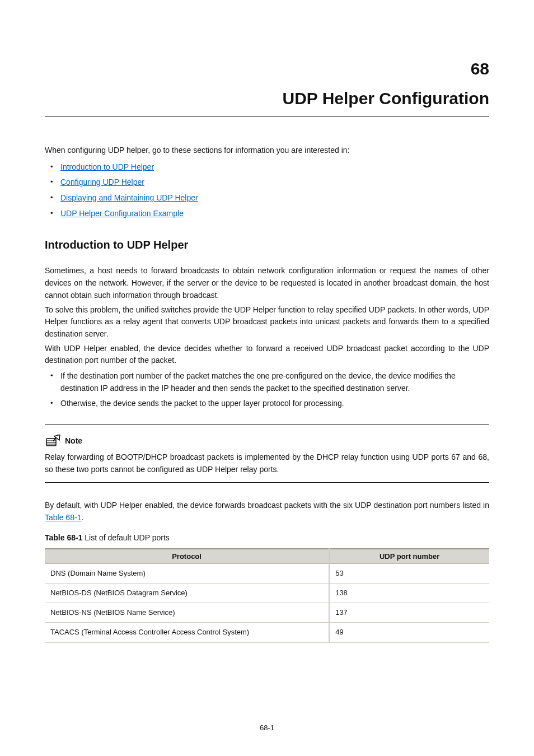 Image resolution: width=534 pixels, height=756 pixels. Describe the element at coordinates (129, 198) in the screenshot. I see `toc-link-displaying: Displaying and Maintaining UDP Helper` at that location.